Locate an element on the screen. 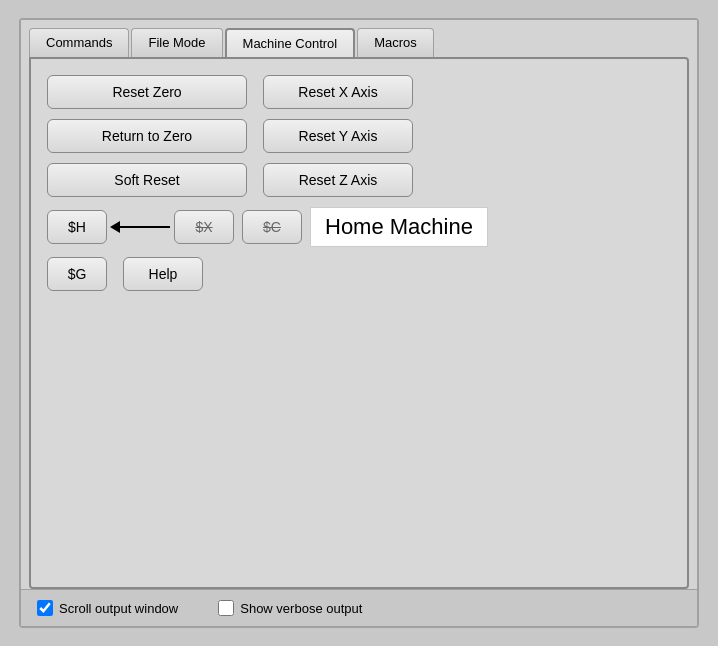 The width and height of the screenshot is (718, 646). row-sg-help: $G Help is located at coordinates (359, 274).